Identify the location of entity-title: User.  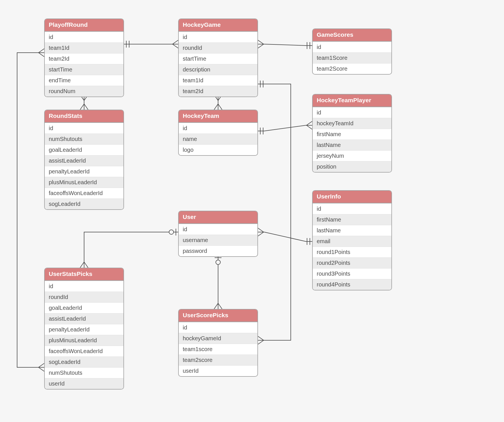
(218, 218).